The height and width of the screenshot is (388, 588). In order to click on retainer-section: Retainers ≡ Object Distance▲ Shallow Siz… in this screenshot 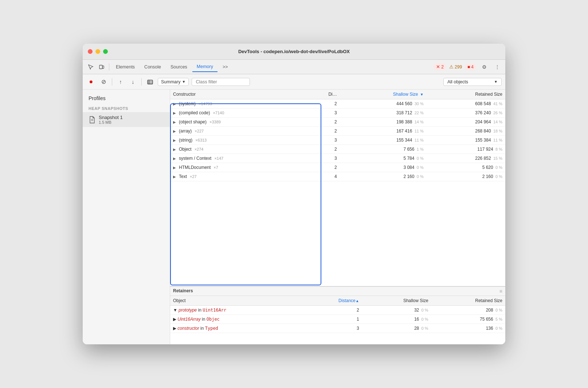, I will do `click(338, 315)`.